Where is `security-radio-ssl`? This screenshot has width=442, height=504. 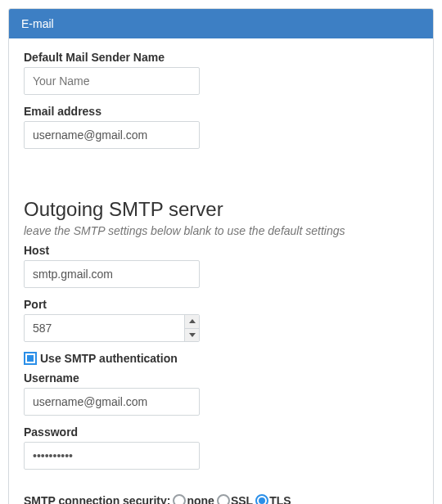 security-radio-ssl is located at coordinates (223, 499).